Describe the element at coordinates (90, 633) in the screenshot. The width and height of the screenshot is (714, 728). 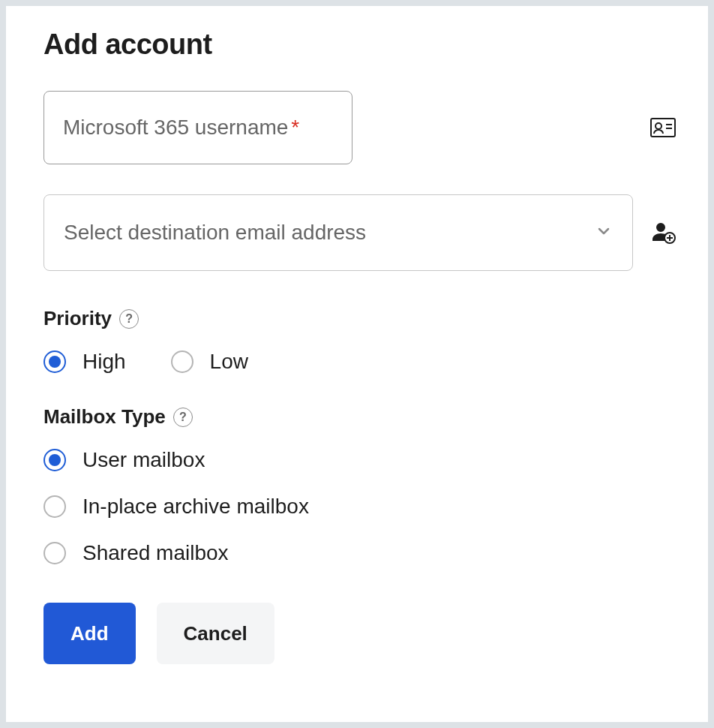
I see `add-button: Add` at that location.